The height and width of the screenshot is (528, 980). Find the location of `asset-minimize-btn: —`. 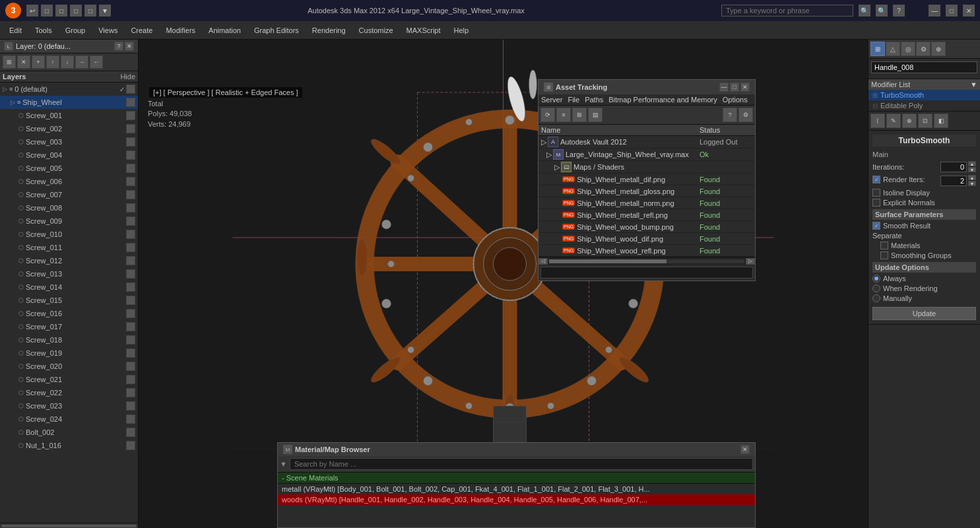

asset-minimize-btn: — is located at coordinates (724, 87).